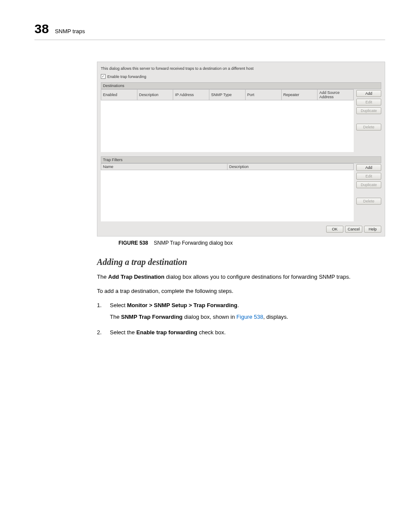 This screenshot has height=532, width=411. Describe the element at coordinates (369, 168) in the screenshot. I see `filters-add-button: Add` at that location.